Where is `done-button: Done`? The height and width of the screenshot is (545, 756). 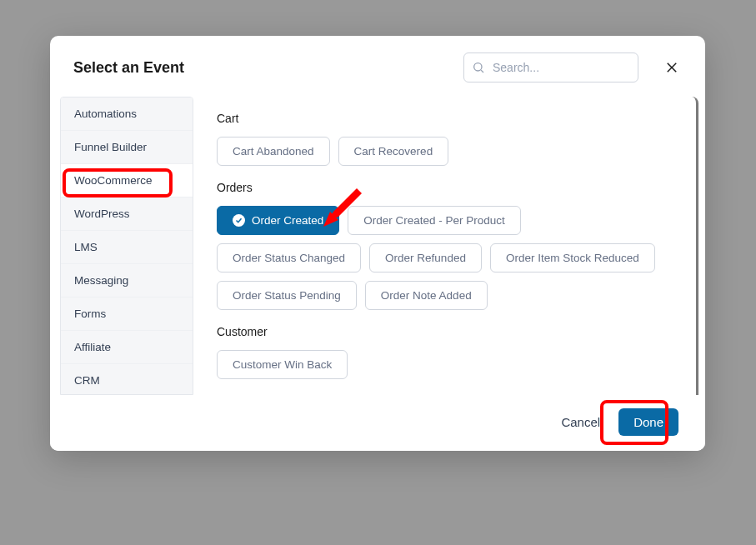 done-button: Done is located at coordinates (648, 422).